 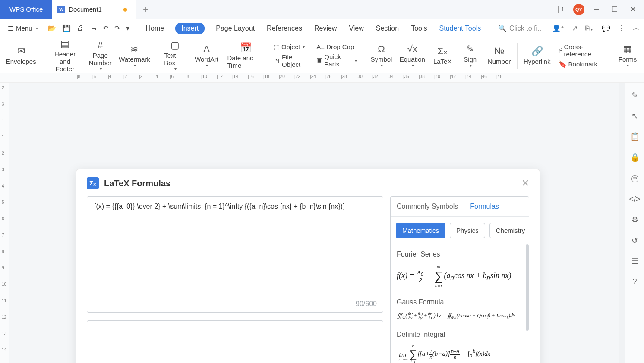 I want to click on ribbon-tabs: Home Insert Page Layout References Revie…, so click(x=309, y=28).